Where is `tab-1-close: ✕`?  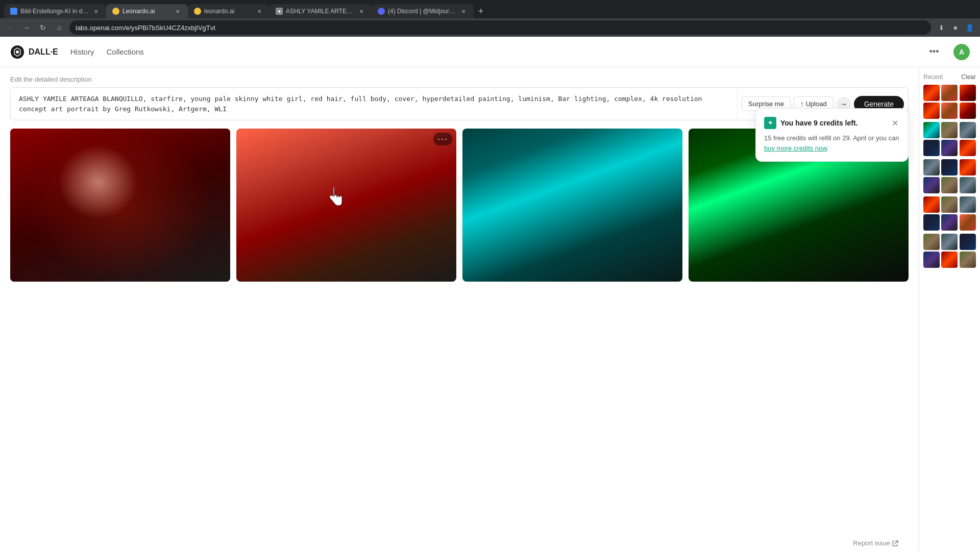
tab-1-close: ✕ is located at coordinates (96, 11).